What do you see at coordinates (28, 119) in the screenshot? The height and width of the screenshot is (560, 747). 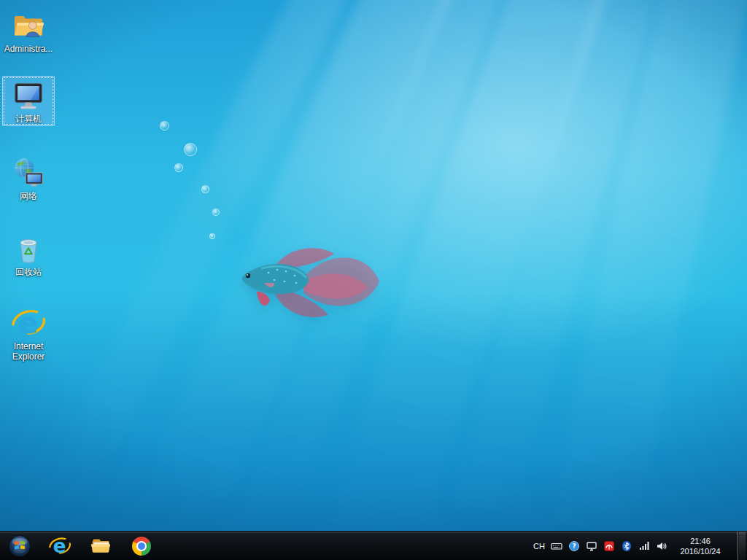 I see `icon-label: 计算机` at bounding box center [28, 119].